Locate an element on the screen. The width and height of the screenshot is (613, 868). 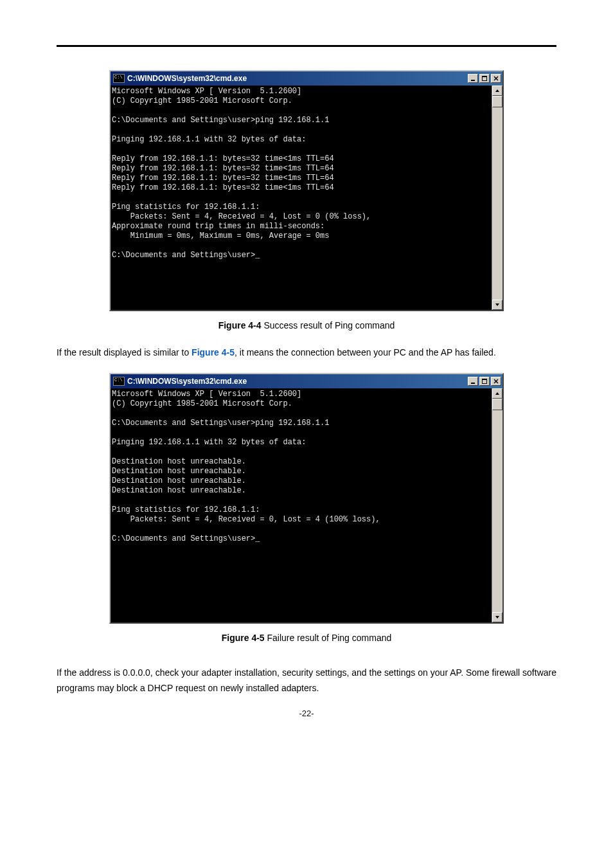
figure-caption-4-4: Figure 4-4 Success result of Ping comman… is located at coordinates (306, 325).